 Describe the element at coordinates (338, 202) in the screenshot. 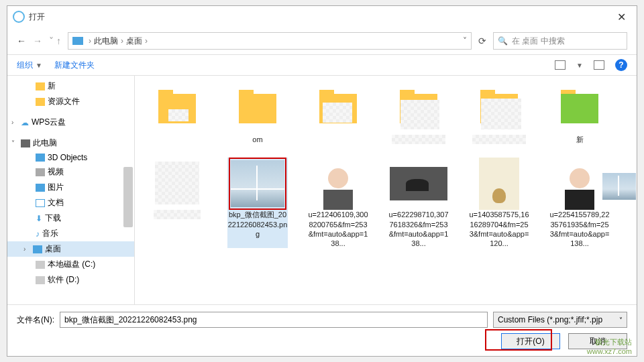

I see `file-item: u=212406109,3008200765&fm=253&fmt=auto&a…` at that location.